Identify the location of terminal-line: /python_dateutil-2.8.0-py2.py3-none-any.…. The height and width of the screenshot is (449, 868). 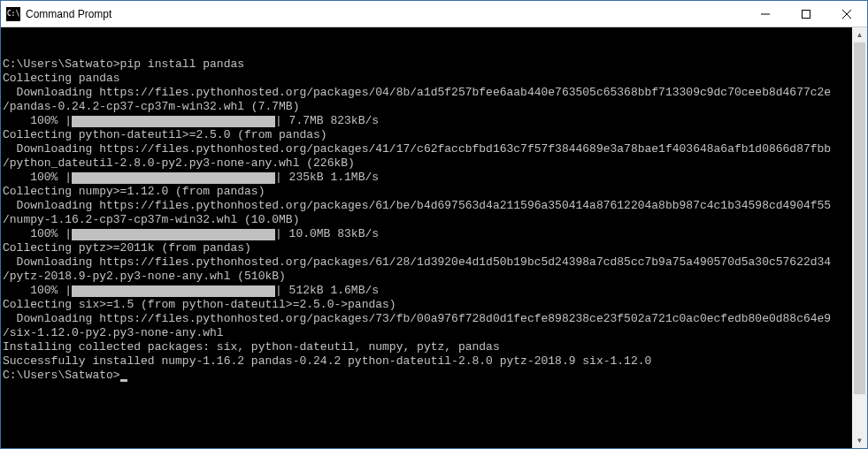
(426, 164).